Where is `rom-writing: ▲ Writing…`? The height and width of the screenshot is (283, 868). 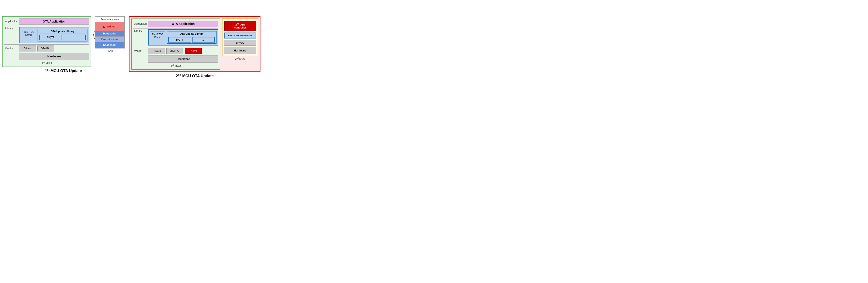 rom-writing: ▲ Writing… is located at coordinates (110, 26).